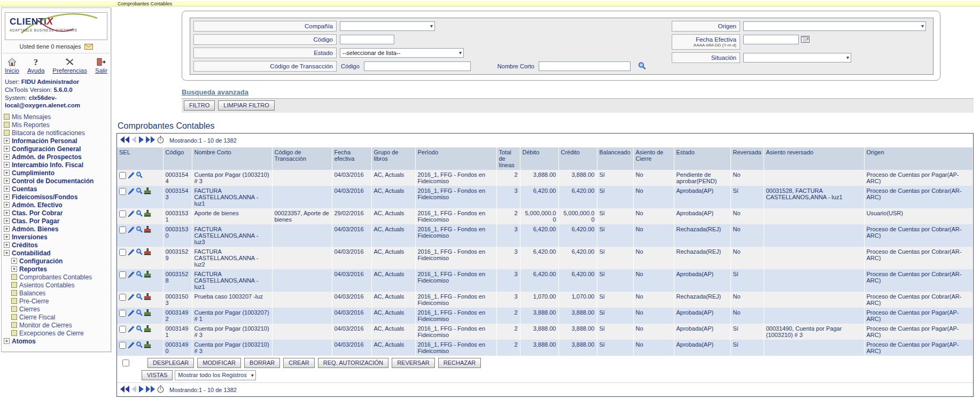  Describe the element at coordinates (57, 197) in the screenshot. I see `sidebar-item-fideicomisos-fondos: +Fideicomisos/Fondos` at that location.